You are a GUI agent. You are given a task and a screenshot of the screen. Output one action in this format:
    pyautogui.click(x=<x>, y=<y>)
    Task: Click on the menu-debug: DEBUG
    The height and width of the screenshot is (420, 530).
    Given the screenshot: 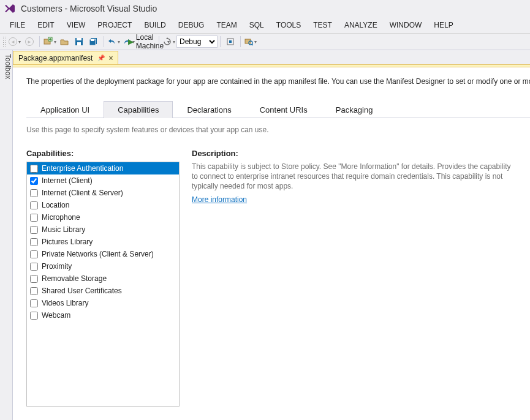 What is the action you would take?
    pyautogui.click(x=191, y=25)
    